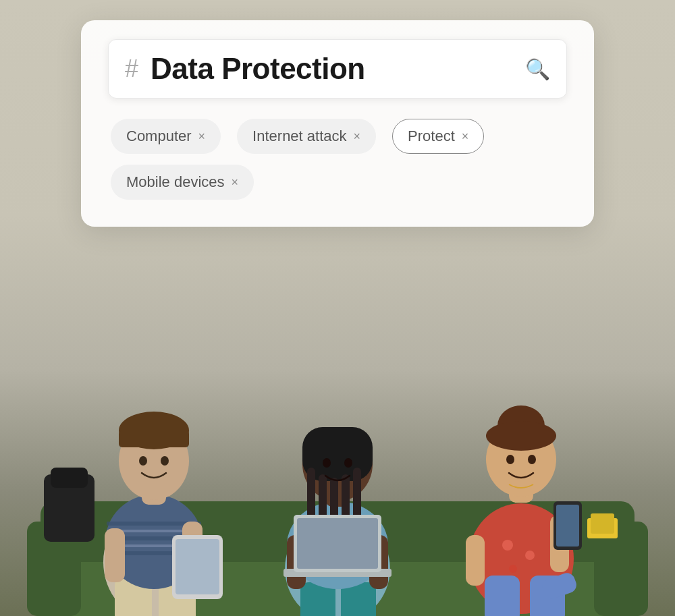  Describe the element at coordinates (438, 136) in the screenshot. I see `tag-protect: Protect ×` at that location.